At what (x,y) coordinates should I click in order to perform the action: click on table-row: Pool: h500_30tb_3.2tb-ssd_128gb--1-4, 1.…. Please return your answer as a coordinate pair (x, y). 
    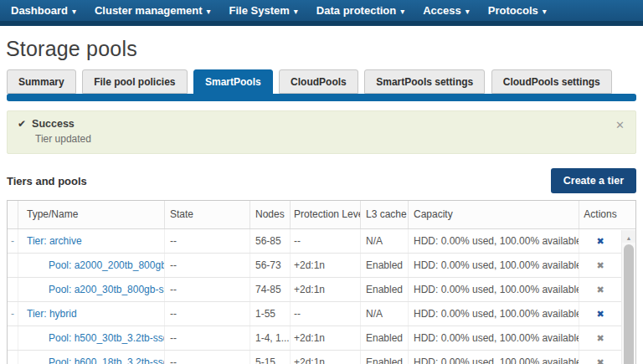
    Looking at the image, I should click on (315, 338).